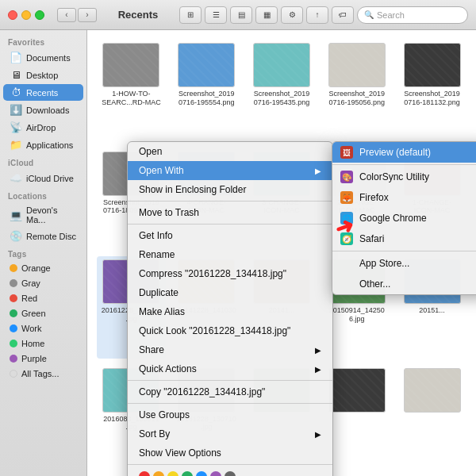 The height and width of the screenshot is (476, 476). Describe the element at coordinates (16, 57) in the screenshot. I see `documents-icon: 📄` at that location.